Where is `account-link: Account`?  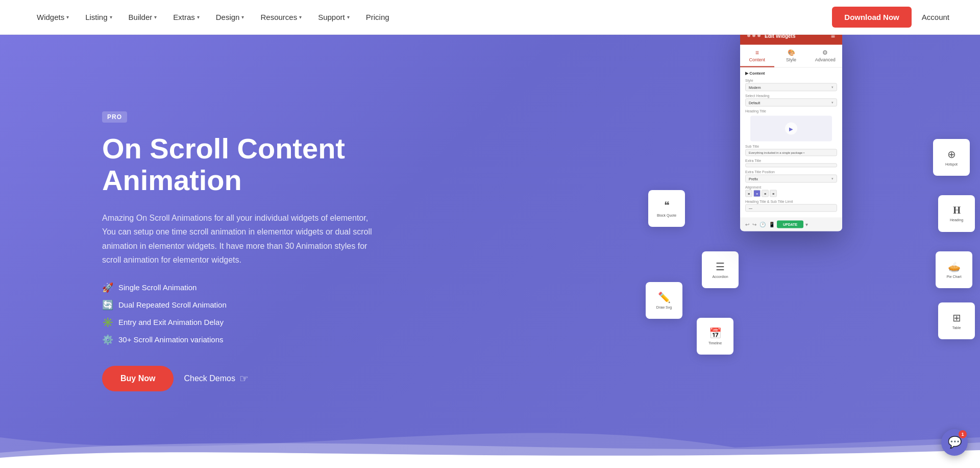
account-link: Account is located at coordinates (936, 17).